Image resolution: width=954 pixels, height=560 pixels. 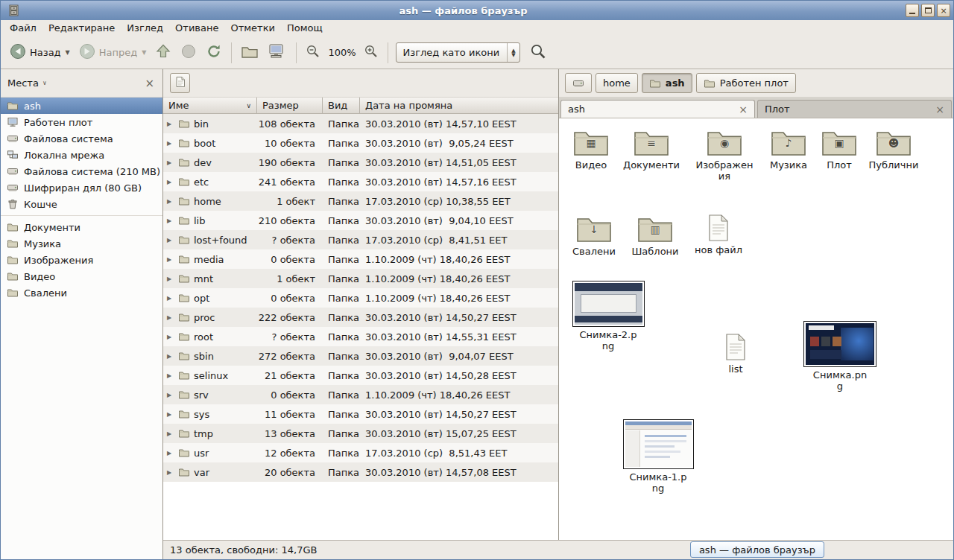 What do you see at coordinates (591, 149) in the screenshot?
I see `file-item-video: ▦Видео` at bounding box center [591, 149].